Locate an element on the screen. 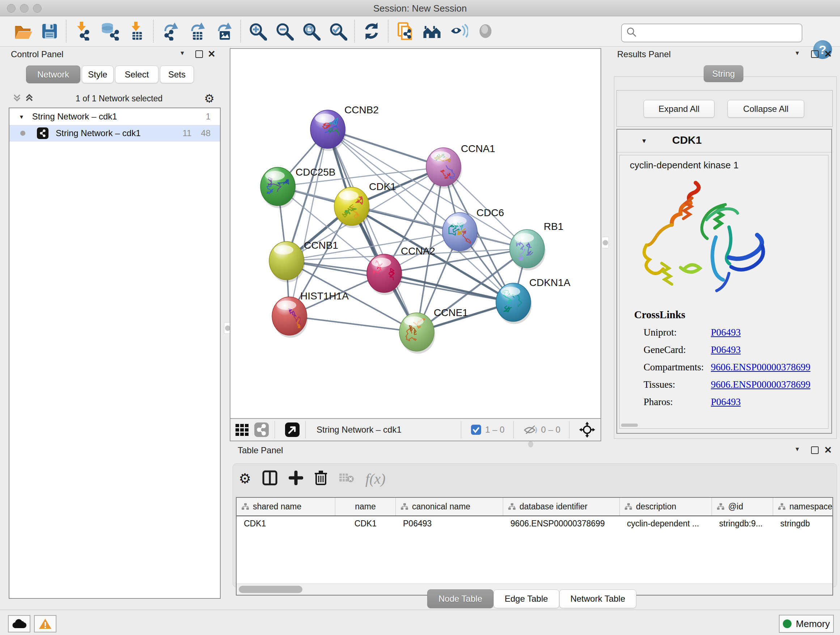 This screenshot has width=840, height=635. node-CDKN1A is located at coordinates (514, 304).